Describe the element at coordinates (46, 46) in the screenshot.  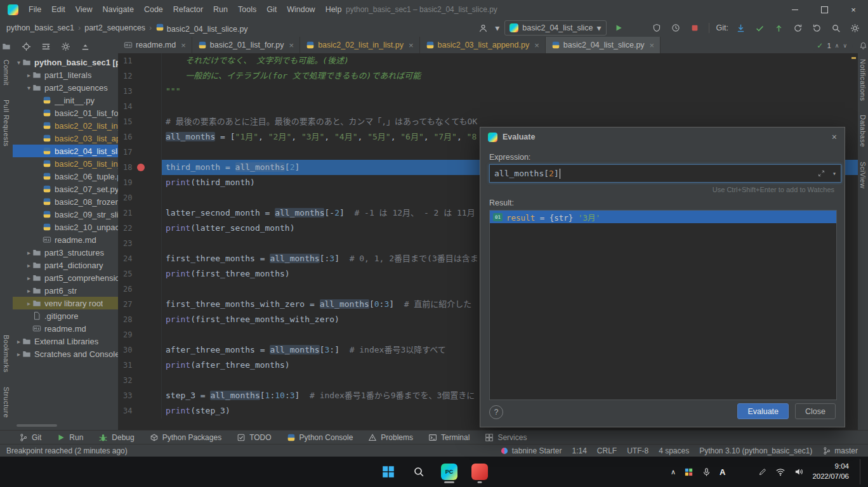
I see `project-collapse-button` at that location.